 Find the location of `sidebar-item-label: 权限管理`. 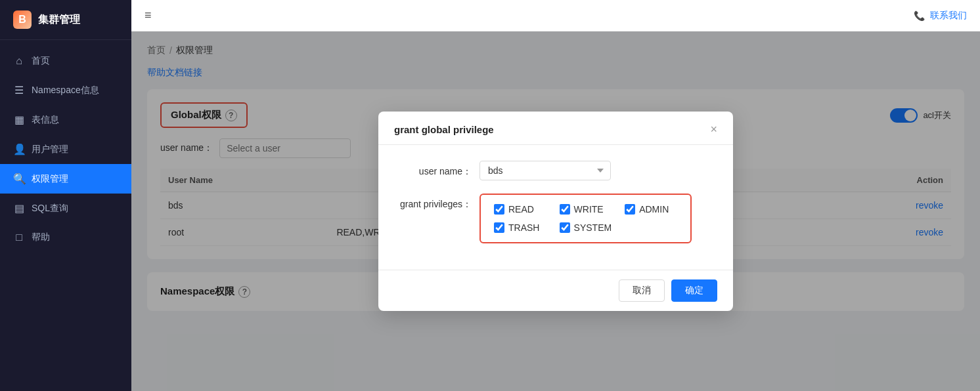

sidebar-item-label: 权限管理 is located at coordinates (50, 179).